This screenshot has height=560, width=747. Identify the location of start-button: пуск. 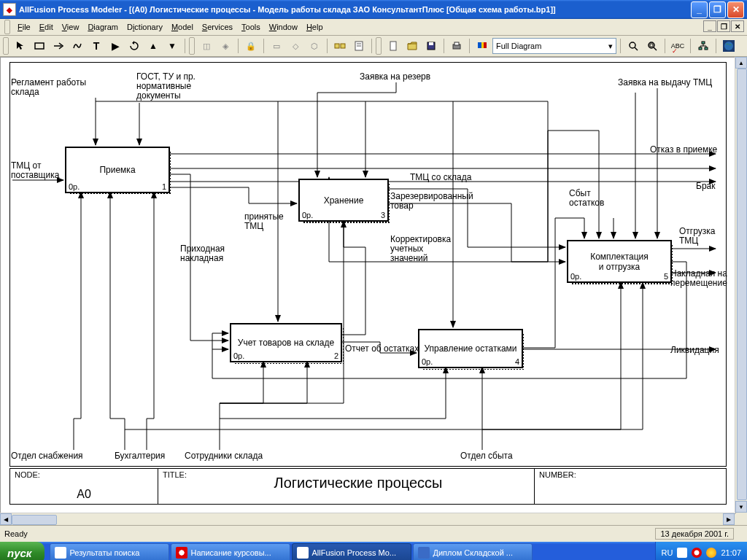
(22, 551).